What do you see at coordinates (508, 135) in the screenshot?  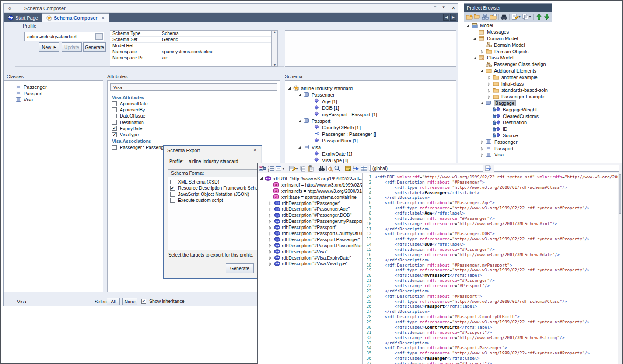 I see `browser-tree-node: Source` at bounding box center [508, 135].